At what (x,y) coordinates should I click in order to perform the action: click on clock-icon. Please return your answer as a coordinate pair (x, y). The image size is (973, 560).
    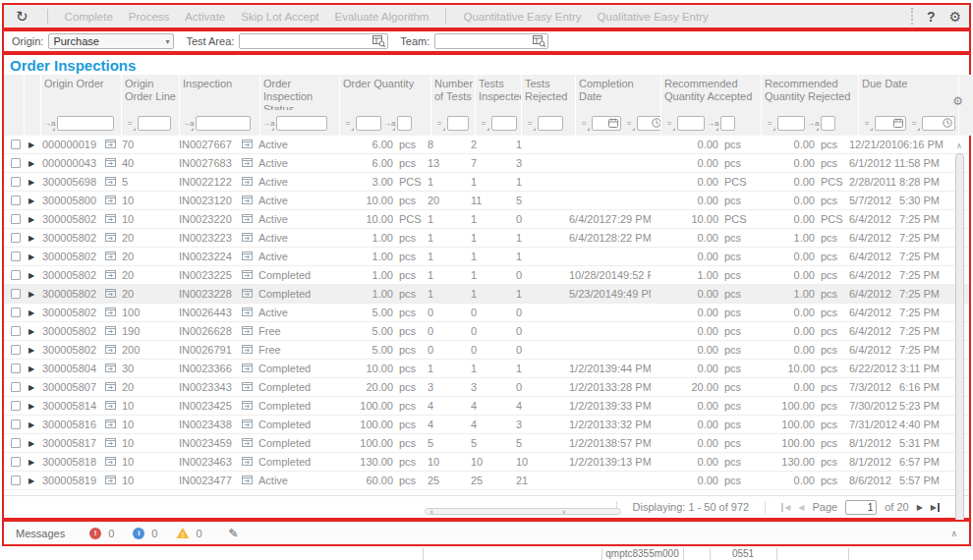
    Looking at the image, I should click on (657, 123).